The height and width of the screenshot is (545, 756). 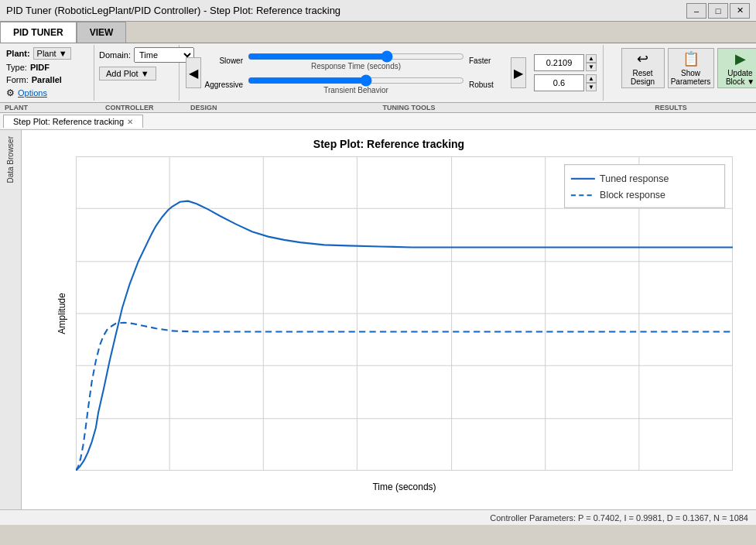 What do you see at coordinates (619, 518) in the screenshot?
I see `controller-params-text: Controller Parameters: P = 0.7402, I = 0…` at bounding box center [619, 518].